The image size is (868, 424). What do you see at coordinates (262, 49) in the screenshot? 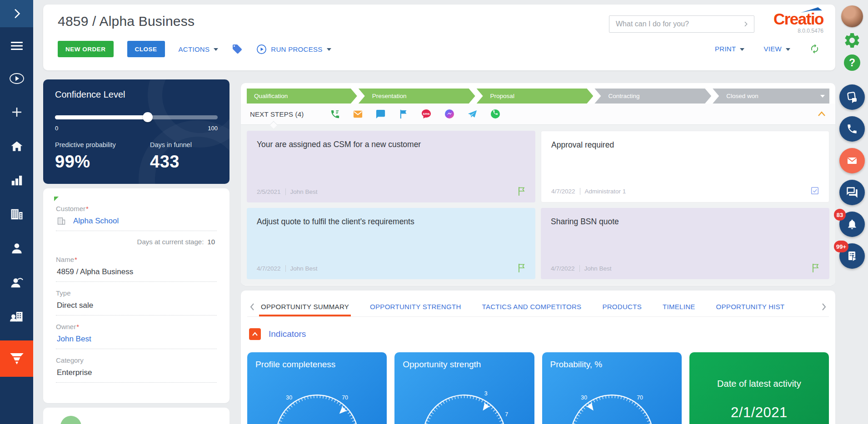
I see `play-circle-icon` at bounding box center [262, 49].